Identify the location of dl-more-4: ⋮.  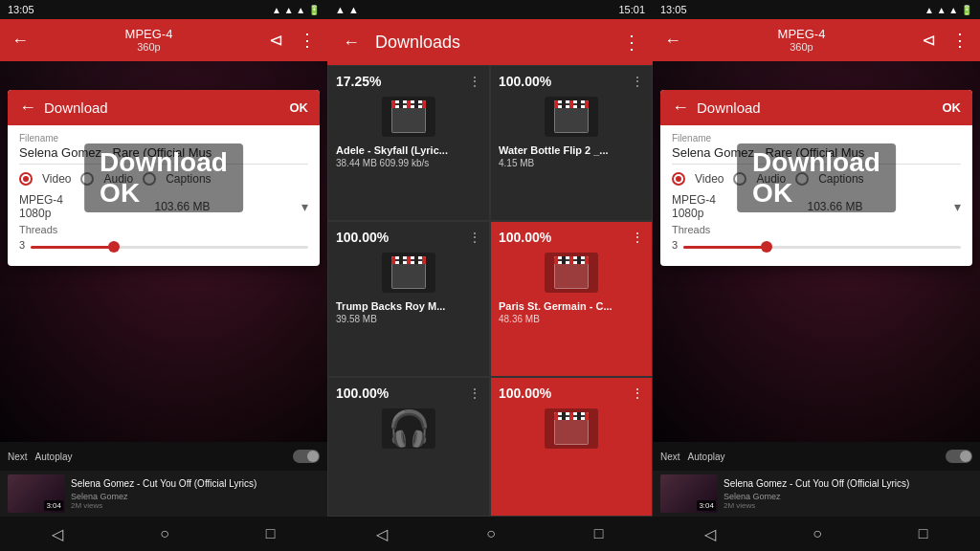
(475, 393).